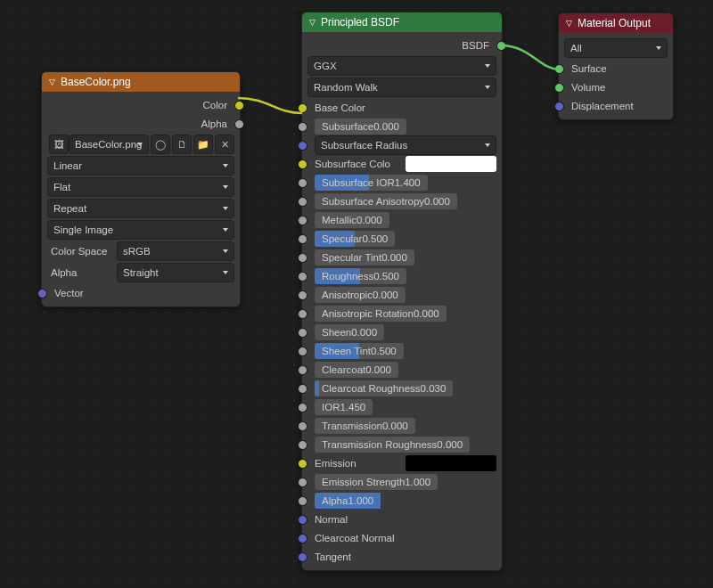 Image resolution: width=713 pixels, height=588 pixels. What do you see at coordinates (303, 109) in the screenshot?
I see `socket-base-color-in` at bounding box center [303, 109].